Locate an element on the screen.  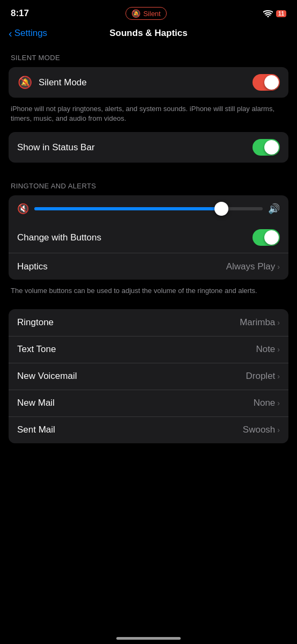
page-title: Sounds & Haptics is located at coordinates (148, 33).